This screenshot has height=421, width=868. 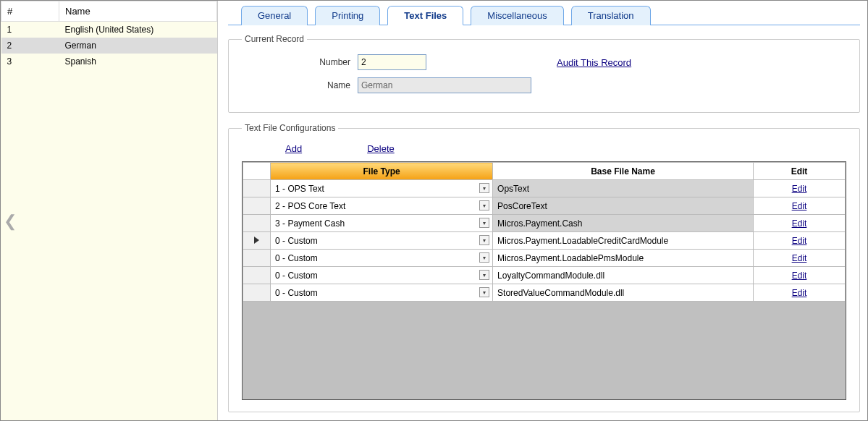 What do you see at coordinates (623, 241) in the screenshot?
I see `base-file-cell: Micros.Payment.LoadableCreditCardModule` at bounding box center [623, 241].